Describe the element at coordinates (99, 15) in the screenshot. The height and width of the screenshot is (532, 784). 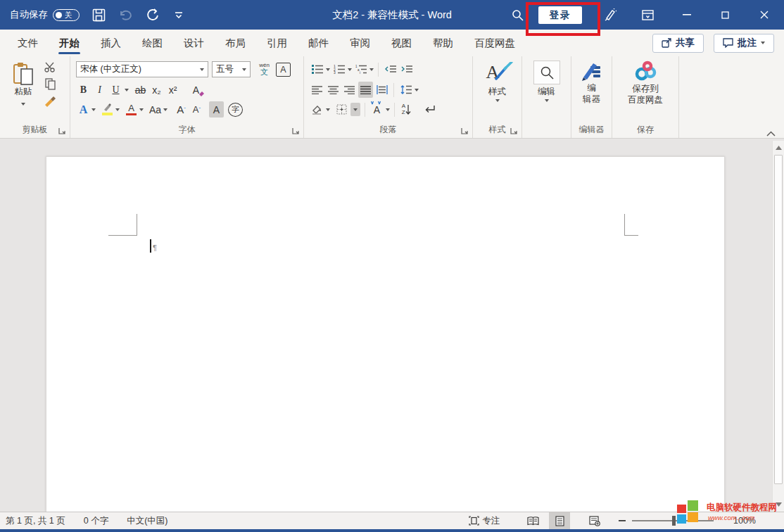
I see `save-icon` at that location.